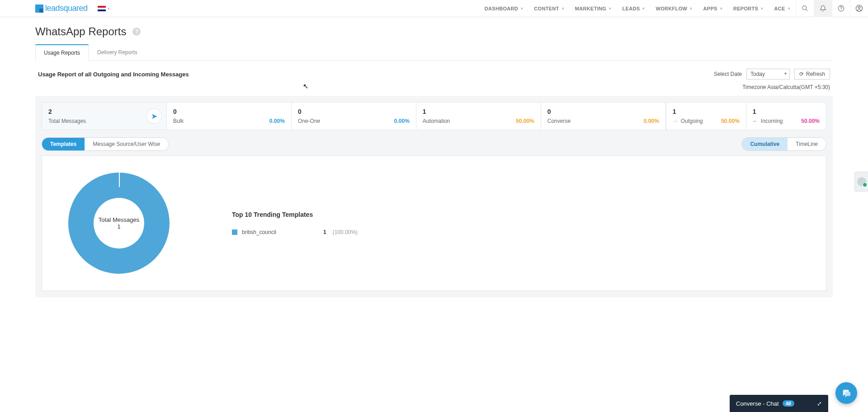  Describe the element at coordinates (728, 74) in the screenshot. I see `select-date-label: Select Date` at that location.